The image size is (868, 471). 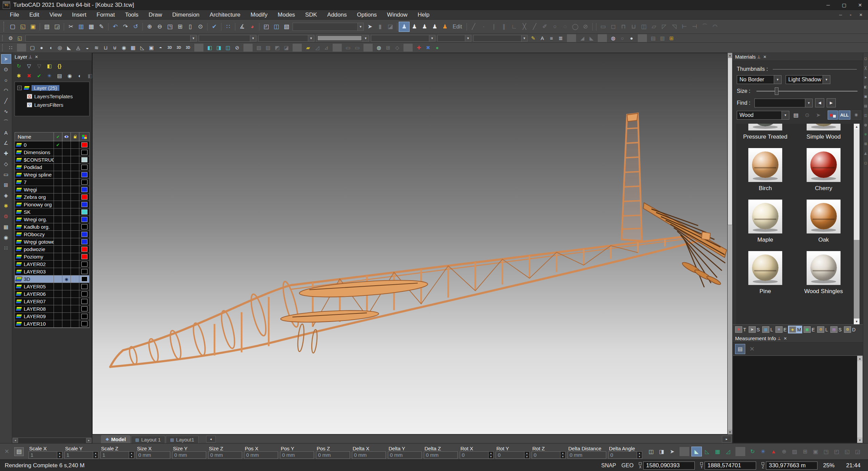 I want to click on arc-2-icon: ◠, so click(x=715, y=27).